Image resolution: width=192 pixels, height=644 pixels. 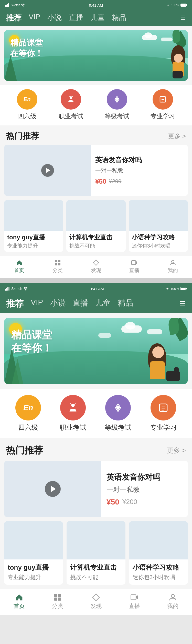 What do you see at coordinates (163, 413) in the screenshot?
I see `cat-item-4-2: 专业学习` at bounding box center [163, 413].